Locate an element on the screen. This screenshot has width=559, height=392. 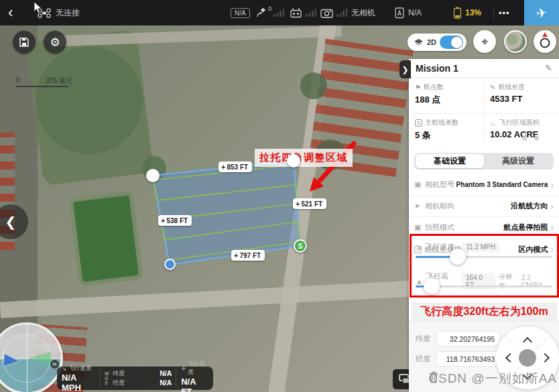
stat-waypoints: ⚑航点数 188 点 is located at coordinates (446, 95).